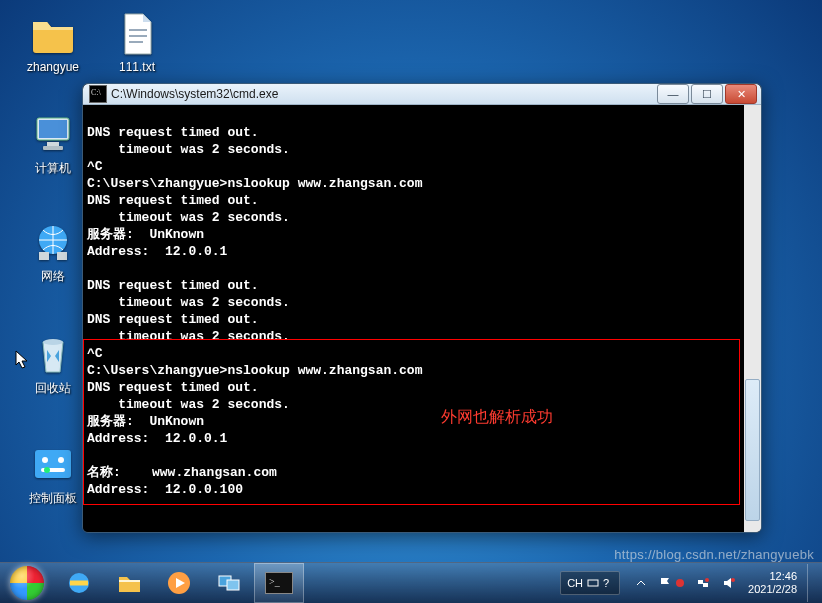  What do you see at coordinates (53, 388) in the screenshot?
I see `desktop-icon-label: 回收站` at bounding box center [53, 388].